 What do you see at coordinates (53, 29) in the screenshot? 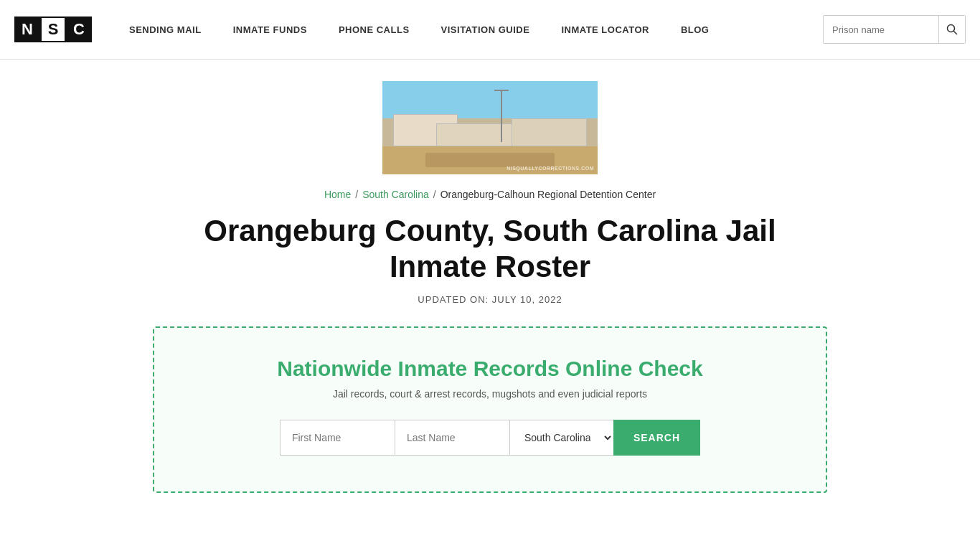
I see `logo-s: S` at bounding box center [53, 29].